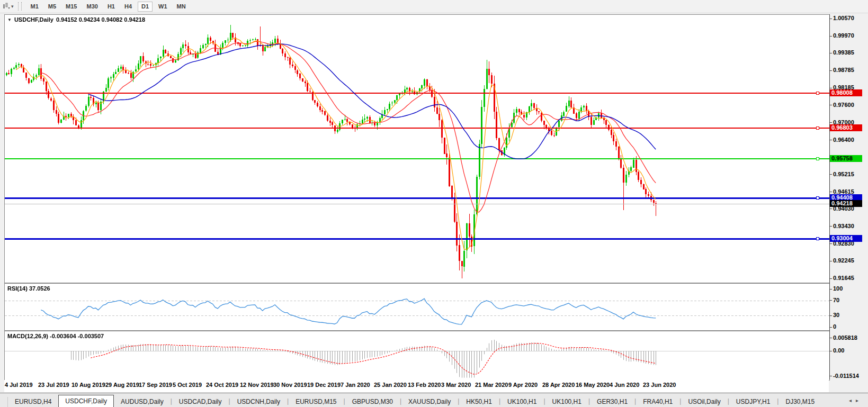  I want to click on price-tick: 0.94615, so click(849, 192).